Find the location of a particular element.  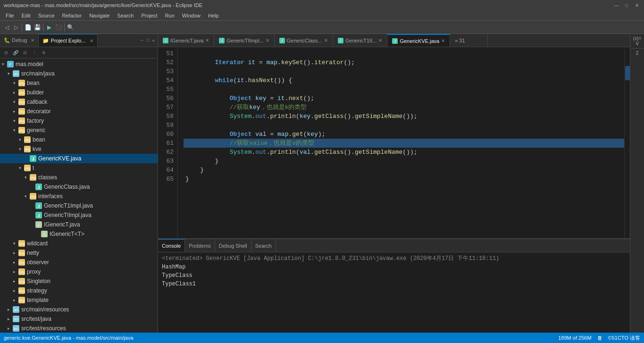

tree-item-src-test-resources: ▸srcsrc/test/resources is located at coordinates (79, 328).